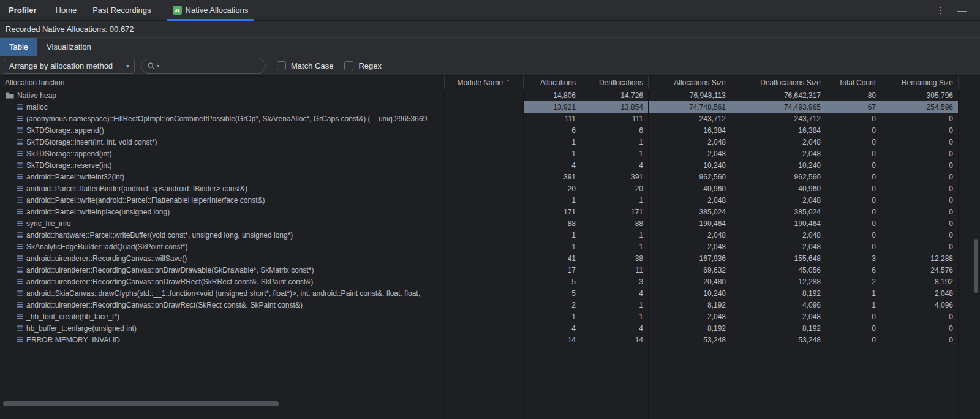 This screenshot has width=980, height=419. What do you see at coordinates (363, 66) in the screenshot?
I see `regex-checkbox: Regex` at bounding box center [363, 66].